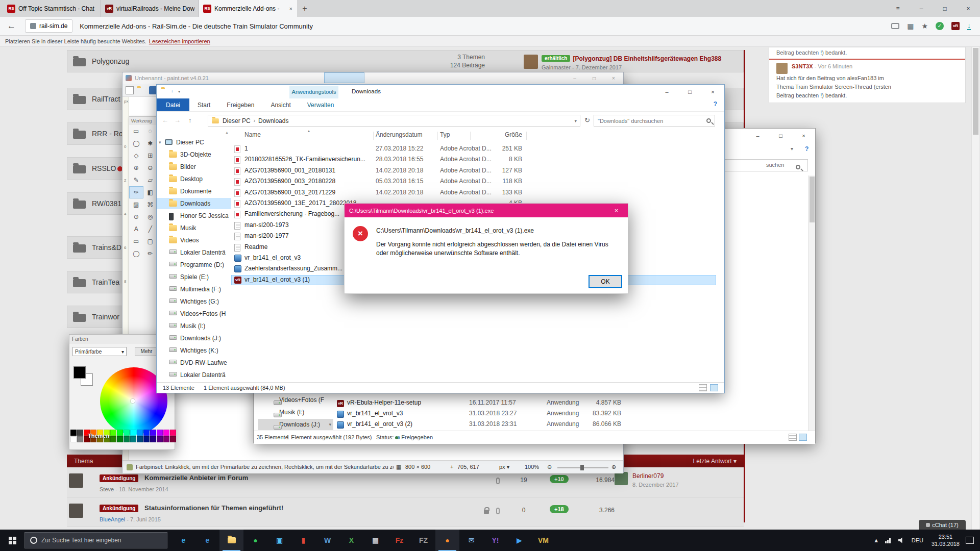 This screenshot has width=980, height=551. I want to click on move-selected-tool-icon: ◇, so click(136, 156).